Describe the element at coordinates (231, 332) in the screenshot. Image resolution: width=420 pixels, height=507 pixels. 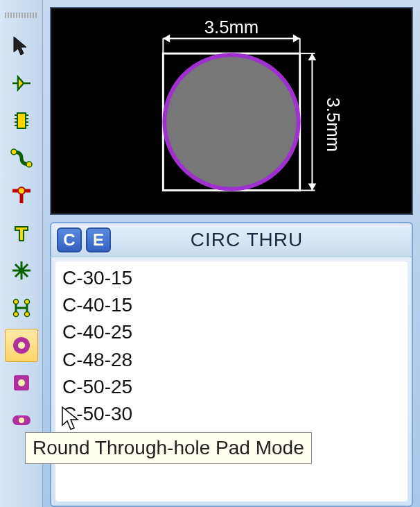
I see `list-item: C-40-25` at that location.